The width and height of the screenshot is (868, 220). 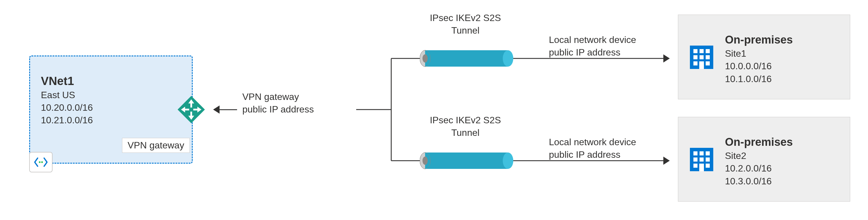 I want to click on gateway-desc-line1: VPN gateway, so click(x=278, y=97).